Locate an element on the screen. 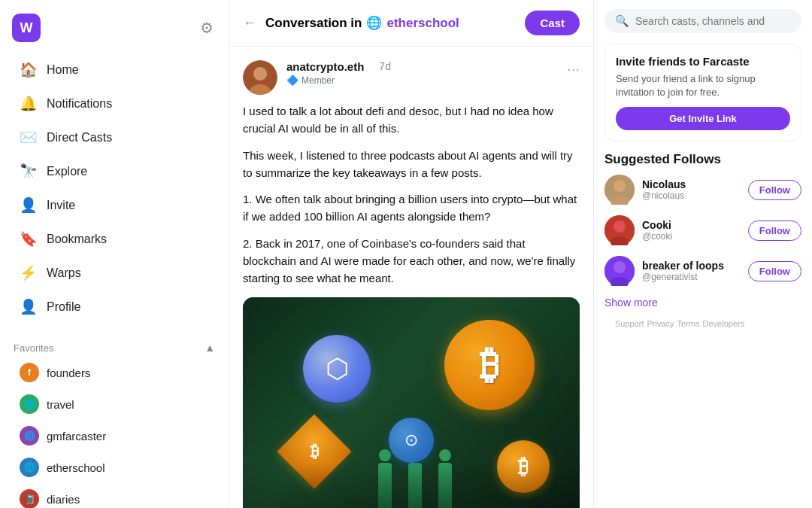 The height and width of the screenshot is (508, 812). sidebar-item-label: Notifications is located at coordinates (80, 104).